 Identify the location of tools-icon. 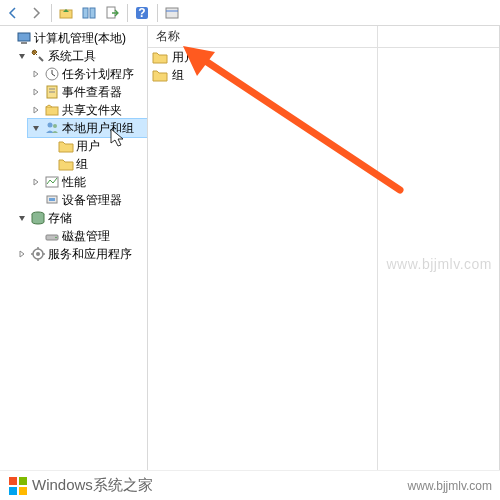
(38, 56).